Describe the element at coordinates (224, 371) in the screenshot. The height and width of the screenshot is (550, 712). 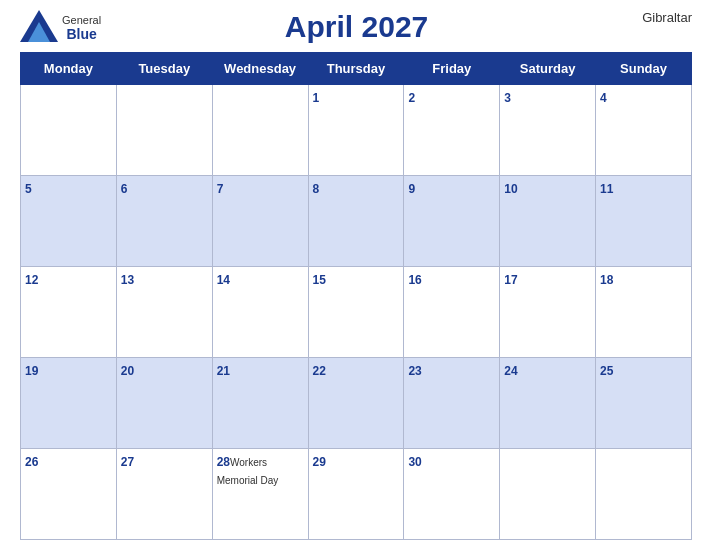
I see `day-number: 21` at that location.